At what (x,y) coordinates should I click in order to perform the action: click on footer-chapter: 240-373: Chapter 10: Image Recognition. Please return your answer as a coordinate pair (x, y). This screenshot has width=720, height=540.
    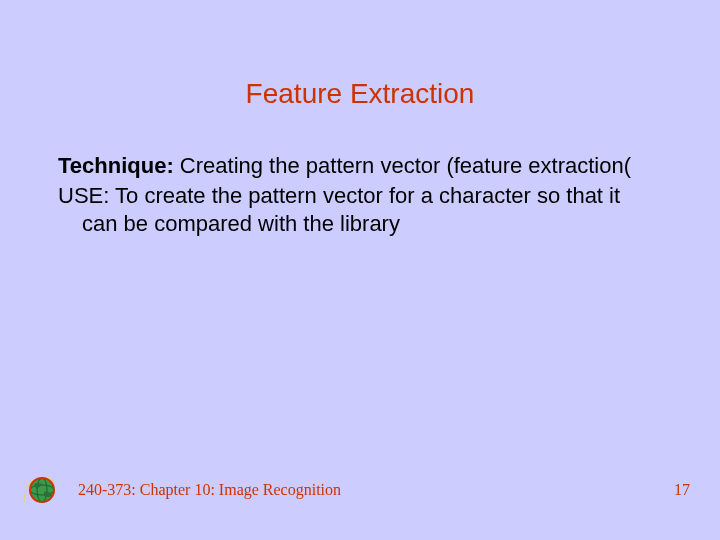
    Looking at the image, I should click on (210, 490).